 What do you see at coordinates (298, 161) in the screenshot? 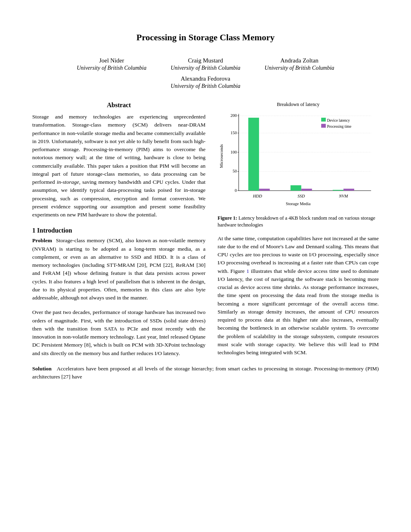
I see `chart-area: 0 50 100 150` at bounding box center [298, 161].